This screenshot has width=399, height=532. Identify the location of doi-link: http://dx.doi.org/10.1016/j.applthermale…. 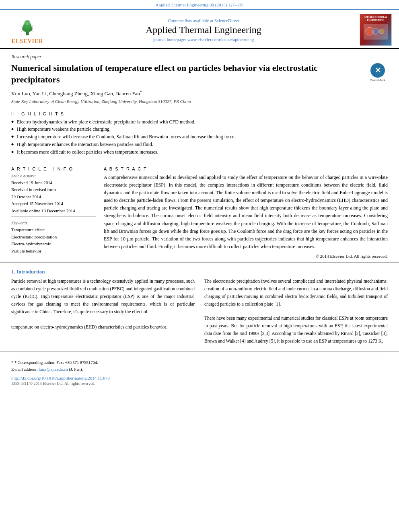
(200, 378).